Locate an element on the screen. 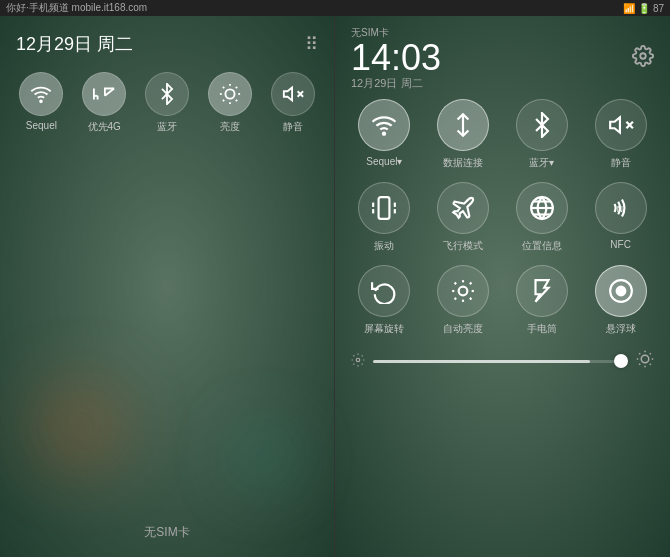  tg-auto-brightness: 自动亮度 is located at coordinates (464, 300).